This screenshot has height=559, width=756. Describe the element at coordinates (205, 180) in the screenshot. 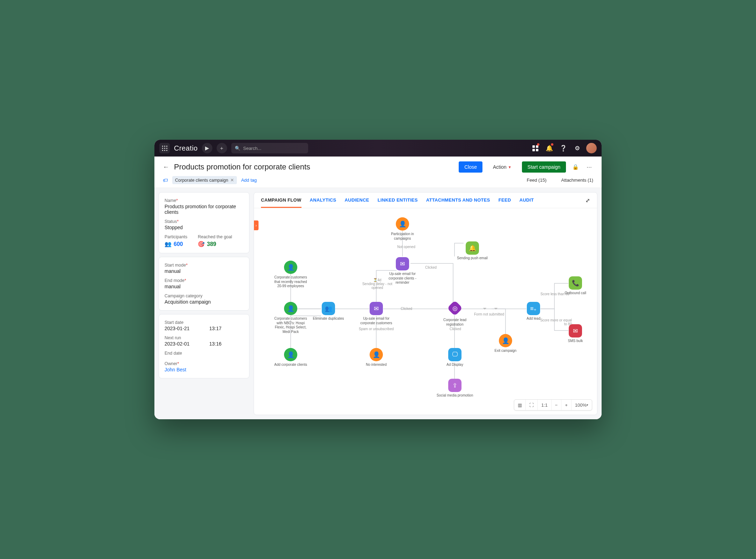

I see `tag-chip: Corporate clients campaign✕` at that location.